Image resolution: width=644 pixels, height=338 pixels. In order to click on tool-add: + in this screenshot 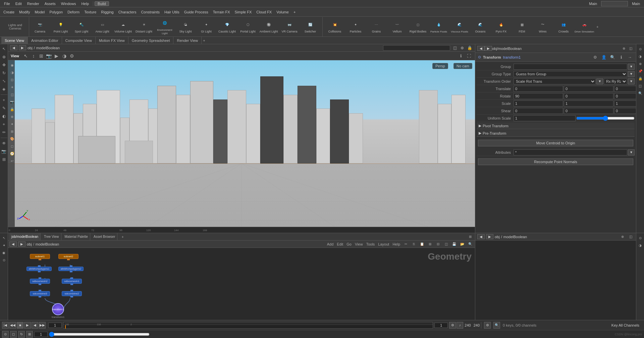, I will do `click(4, 100)`.